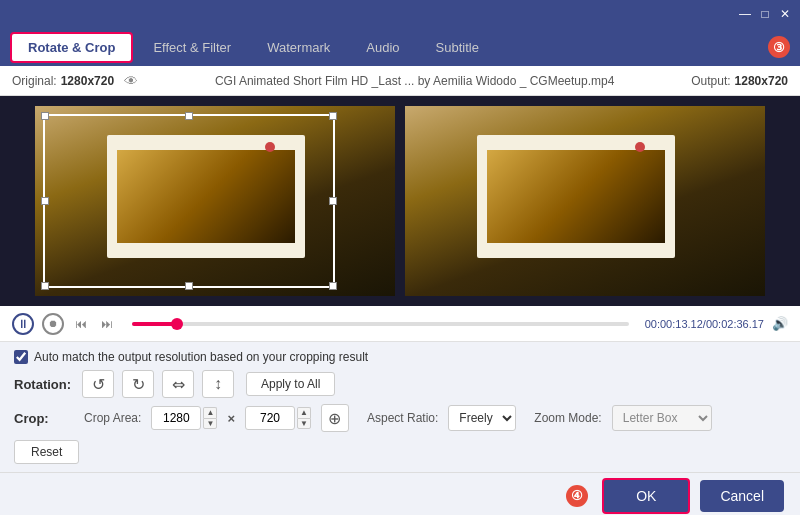 This screenshot has width=800, height=515. I want to click on eye-icon: 👁, so click(131, 81).